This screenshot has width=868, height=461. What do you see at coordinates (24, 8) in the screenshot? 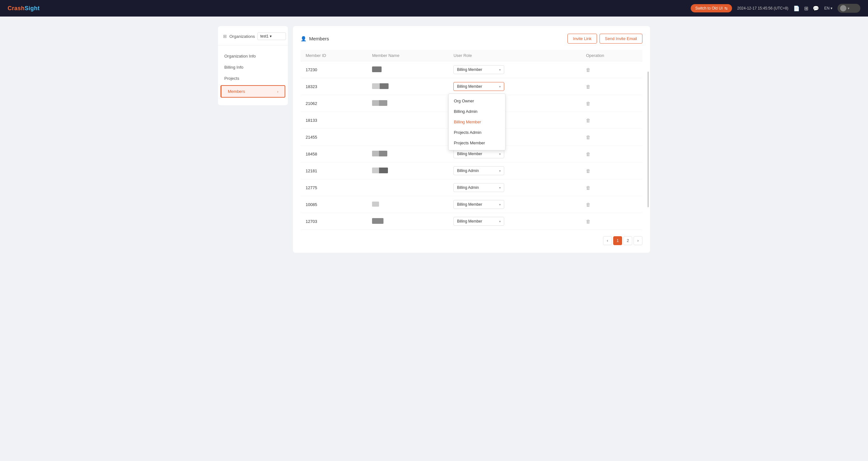
I see `app-logo: CrashSight` at bounding box center [24, 8].